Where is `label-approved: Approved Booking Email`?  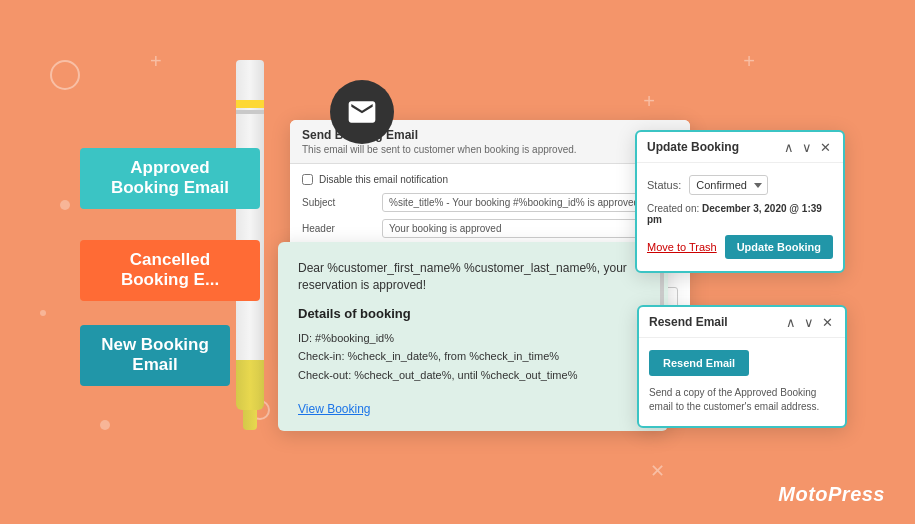 label-approved: Approved Booking Email is located at coordinates (170, 178).